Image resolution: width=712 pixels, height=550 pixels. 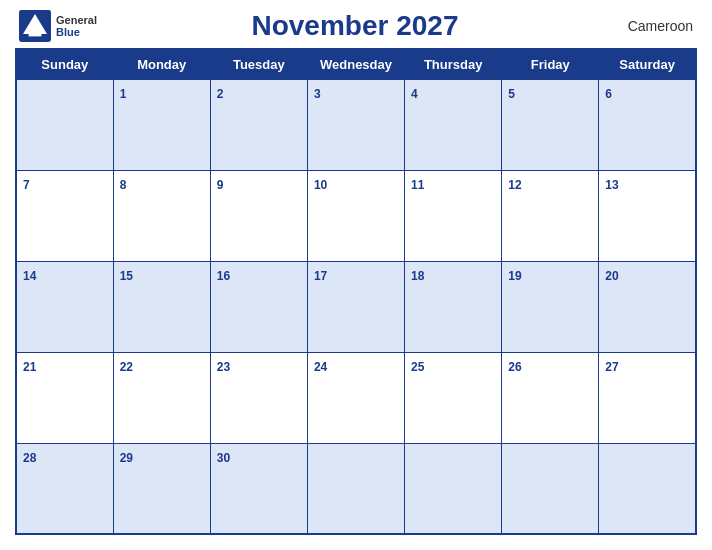 I want to click on day-number: 7, so click(x=26, y=185).